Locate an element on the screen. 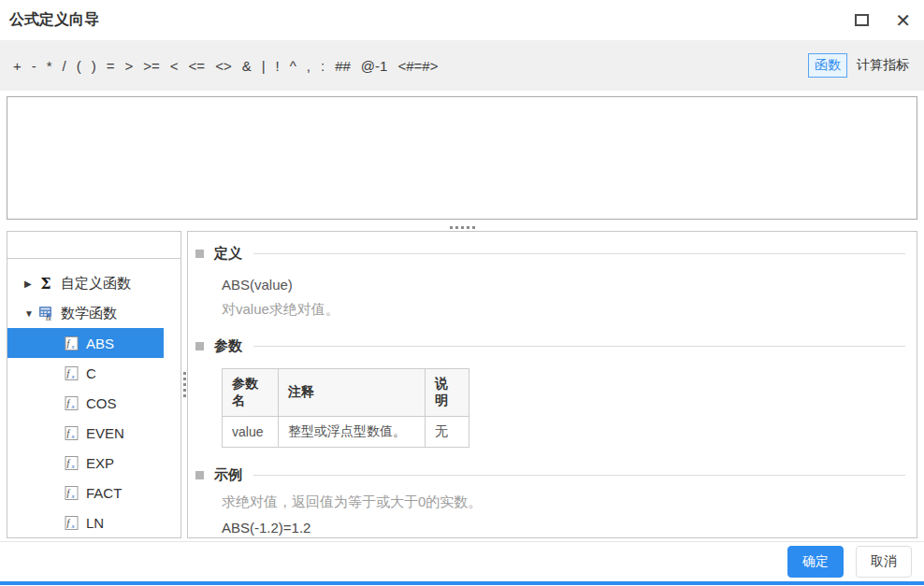  operator-power: ^ is located at coordinates (294, 65).